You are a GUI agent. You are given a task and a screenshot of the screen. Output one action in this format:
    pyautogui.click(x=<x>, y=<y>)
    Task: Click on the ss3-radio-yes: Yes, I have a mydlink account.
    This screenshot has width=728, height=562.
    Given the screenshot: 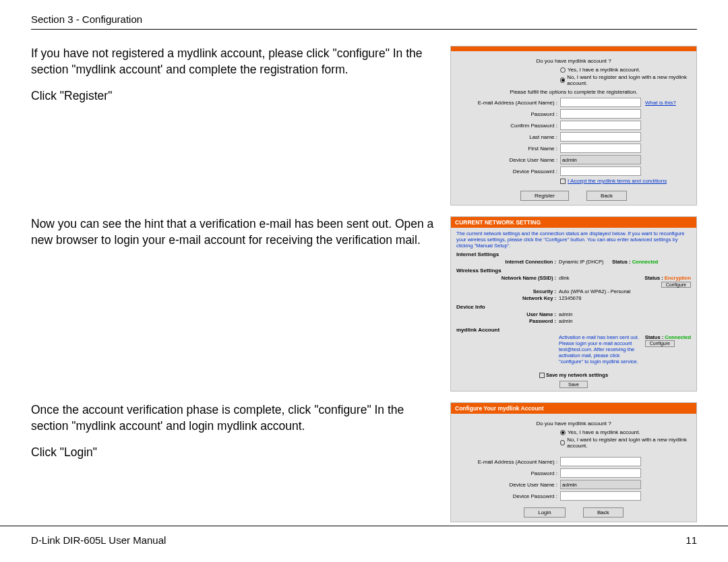 What is the action you would take?
    pyautogui.click(x=625, y=433)
    